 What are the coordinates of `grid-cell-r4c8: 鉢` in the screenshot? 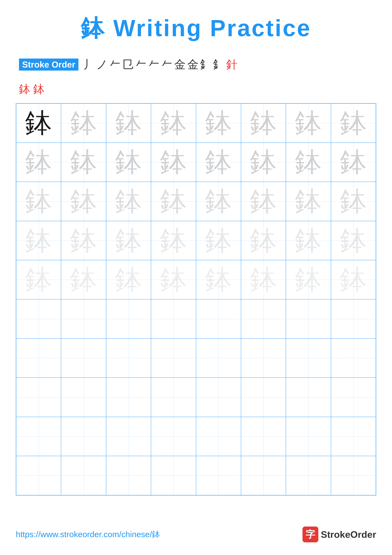 It's located at (353, 241).